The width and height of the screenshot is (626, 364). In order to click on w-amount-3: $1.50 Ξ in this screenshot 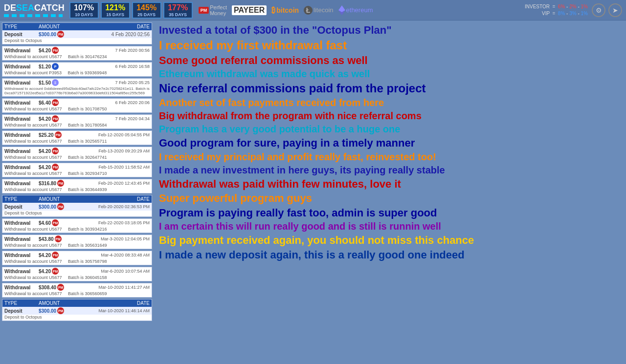, I will do `click(58, 83)`.